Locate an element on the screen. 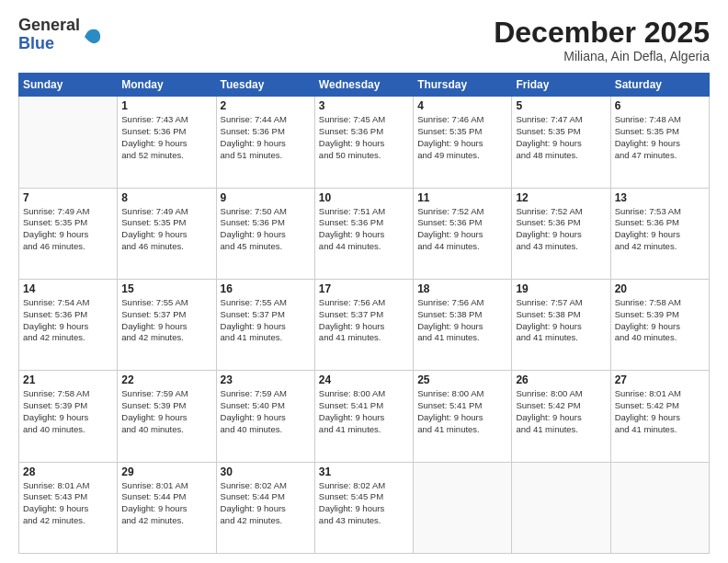 The image size is (728, 563). day-number: 7 is located at coordinates (68, 198).